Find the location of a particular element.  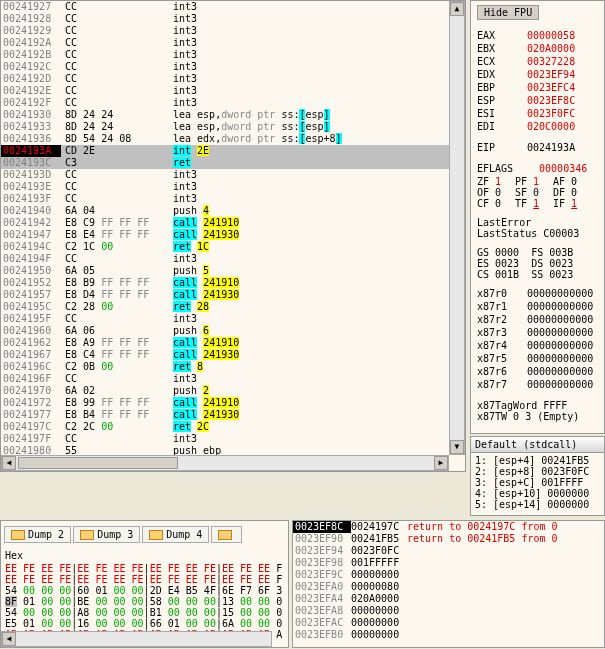

disasm-row: 00241977 E8 B4 FF FF FFcall 241930 is located at coordinates (233, 415).